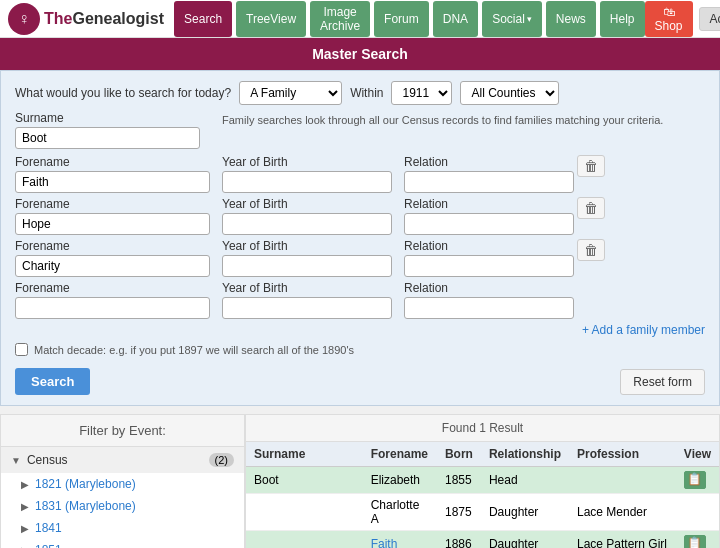  I want to click on member-yob-col-2: Year of Birth, so click(307, 258).